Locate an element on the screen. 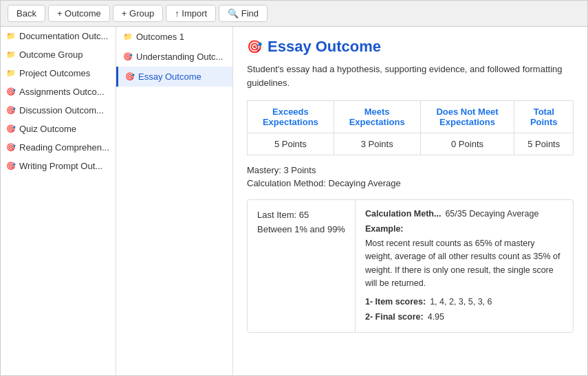 The width and height of the screenshot is (588, 376). toolbar: Back + Outcome + Group ↑ Import 🔍 Find is located at coordinates (294, 14).